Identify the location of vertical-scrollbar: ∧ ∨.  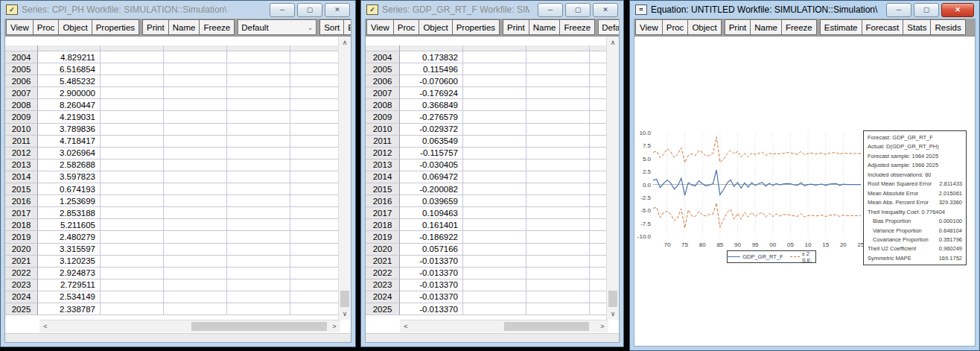
(612, 178).